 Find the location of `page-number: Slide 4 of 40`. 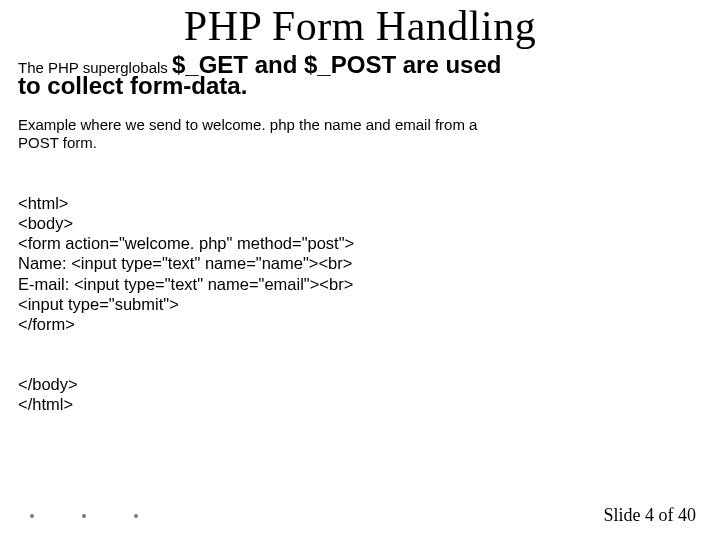

page-number: Slide 4 of 40 is located at coordinates (650, 516).